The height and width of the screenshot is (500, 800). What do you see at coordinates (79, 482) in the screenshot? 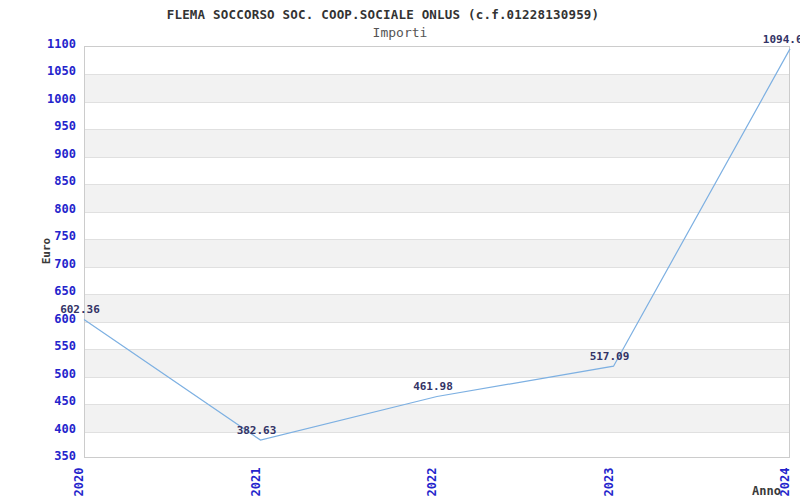
I see `x-tick-label: 2020` at bounding box center [79, 482].